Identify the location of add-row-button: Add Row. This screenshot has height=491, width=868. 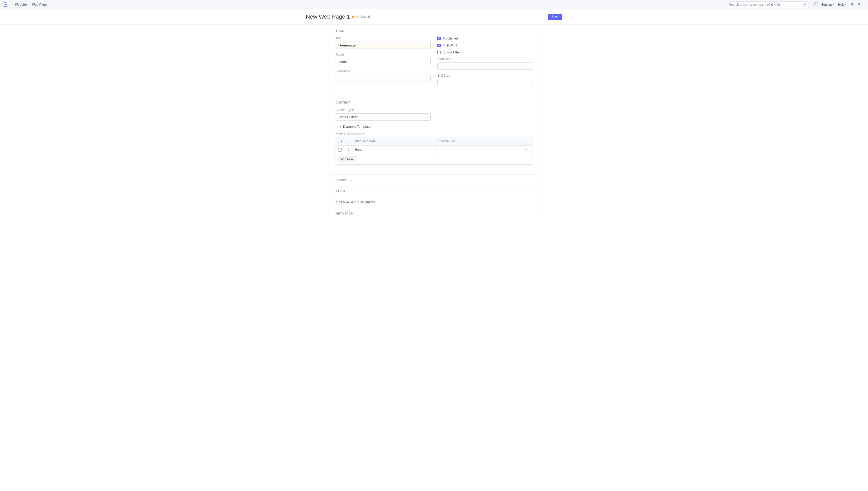
(347, 159).